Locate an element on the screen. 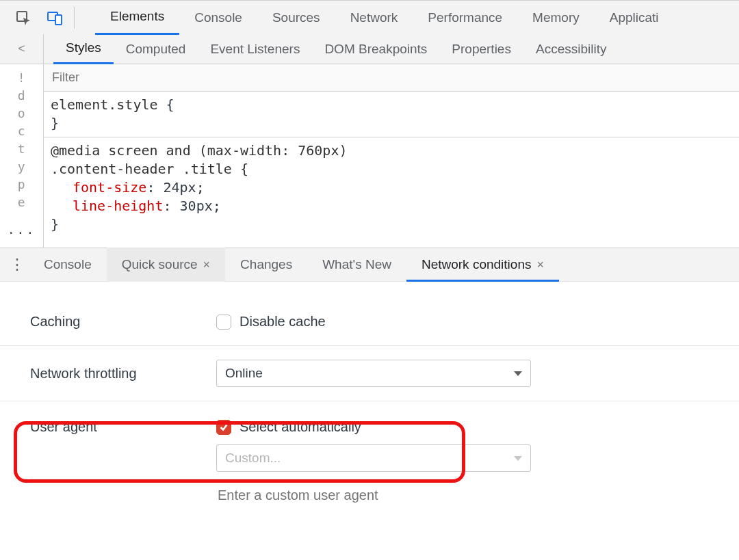 The width and height of the screenshot is (739, 560). throttling-select: Online is located at coordinates (374, 373).